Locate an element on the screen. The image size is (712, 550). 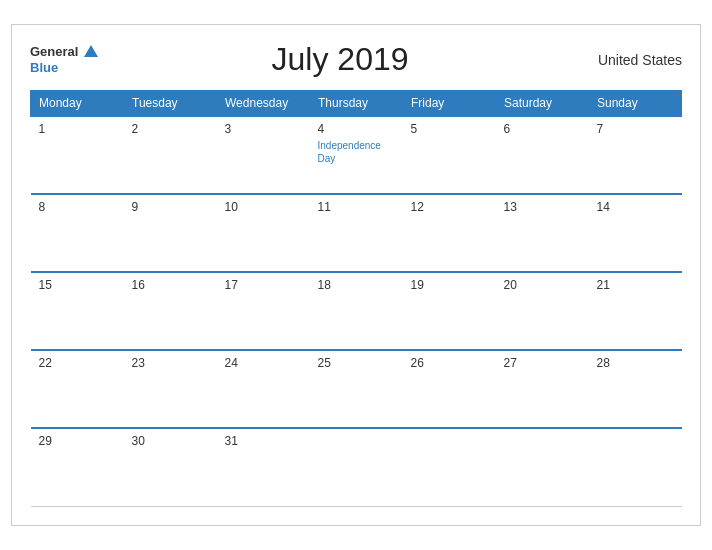
region-label: United States is located at coordinates (632, 60).